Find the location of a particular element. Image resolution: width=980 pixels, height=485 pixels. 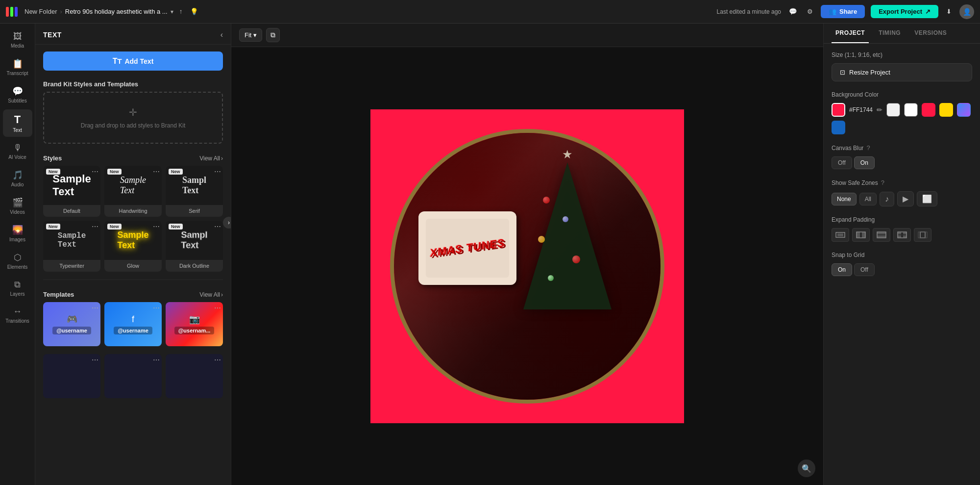

bg-color-hex: #FF1744 is located at coordinates (861, 110).